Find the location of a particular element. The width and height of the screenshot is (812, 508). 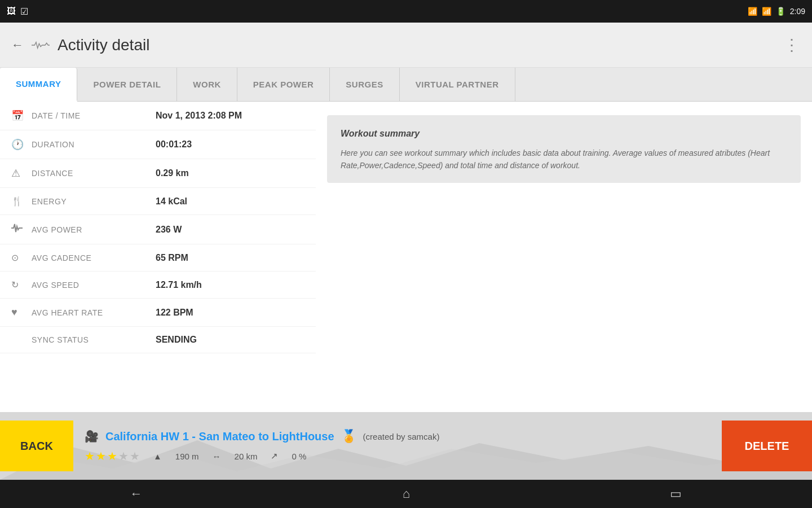

battery-icon: 🔋 is located at coordinates (780, 11).